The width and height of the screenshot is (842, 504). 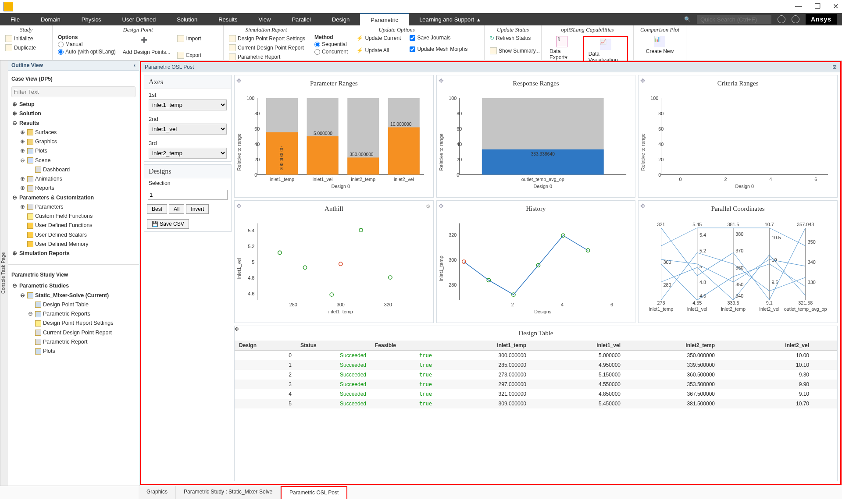 I want to click on axis1-select: inlet1_temp, so click(x=188, y=105).